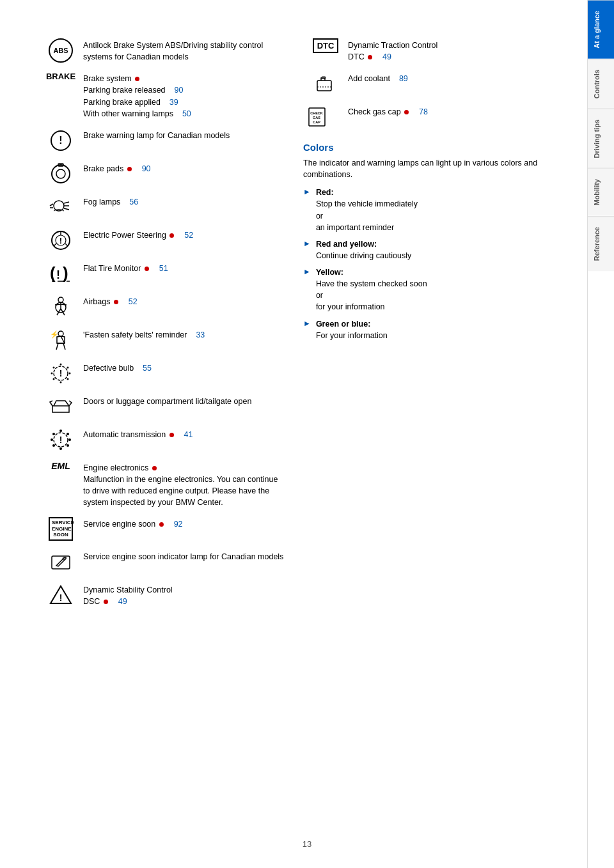 The height and width of the screenshot is (868, 614). Describe the element at coordinates (189, 235) in the screenshot. I see `eps-ref: 52` at that location.